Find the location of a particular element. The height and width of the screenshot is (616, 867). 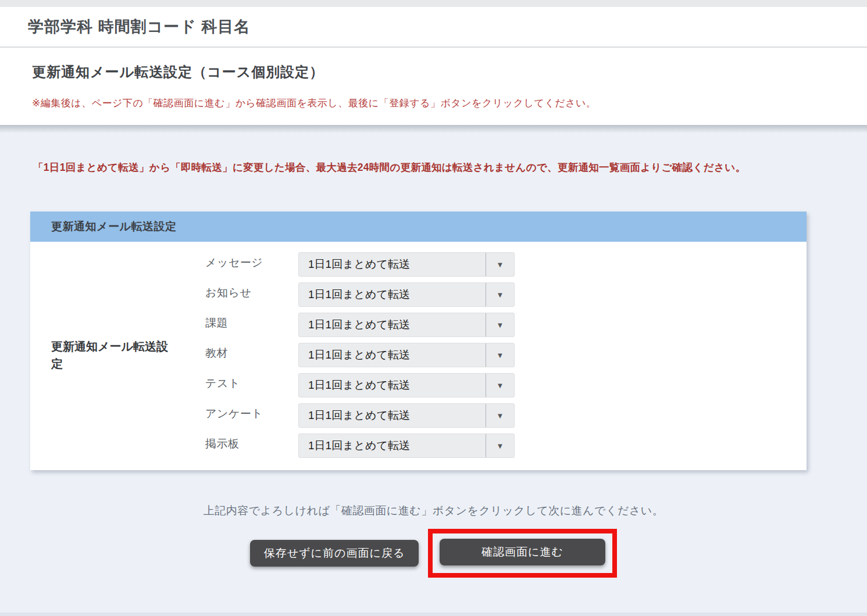

forwarding-select-announcement: 1日1回まとめて転送 ▼ is located at coordinates (406, 295).